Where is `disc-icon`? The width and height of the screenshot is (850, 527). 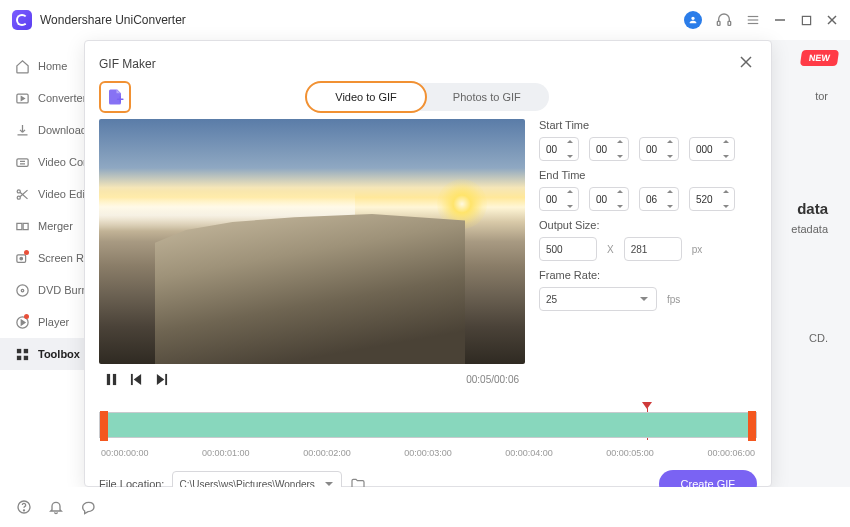 disc-icon is located at coordinates (22, 290).